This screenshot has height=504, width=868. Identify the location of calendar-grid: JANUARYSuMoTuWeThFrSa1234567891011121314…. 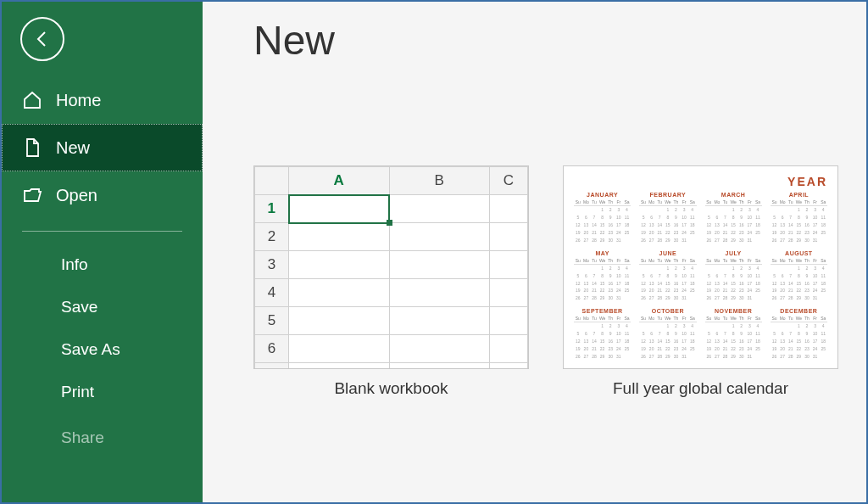
(700, 277).